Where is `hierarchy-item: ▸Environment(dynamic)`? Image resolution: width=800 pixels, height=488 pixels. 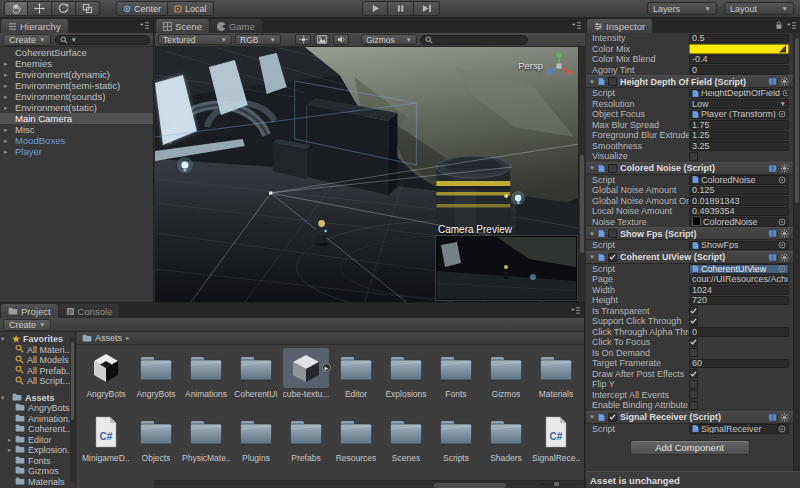
hierarchy-item: ▸Environment(dynamic) is located at coordinates (76, 74).